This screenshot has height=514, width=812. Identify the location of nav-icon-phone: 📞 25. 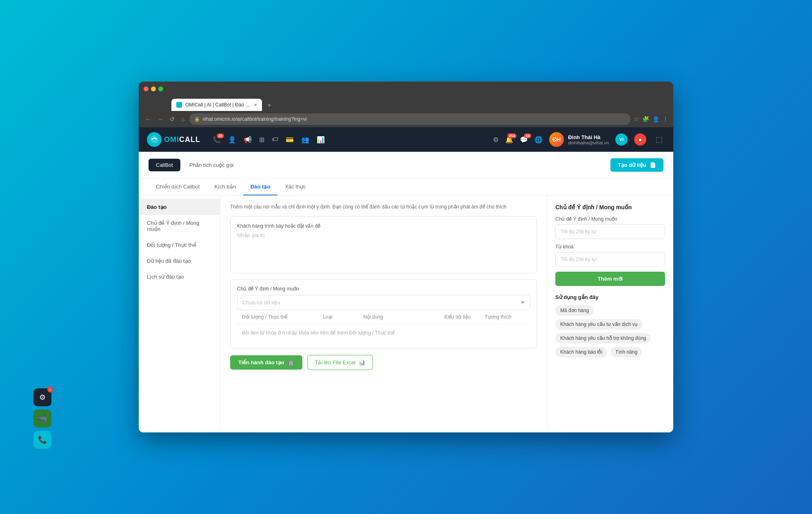
(217, 140).